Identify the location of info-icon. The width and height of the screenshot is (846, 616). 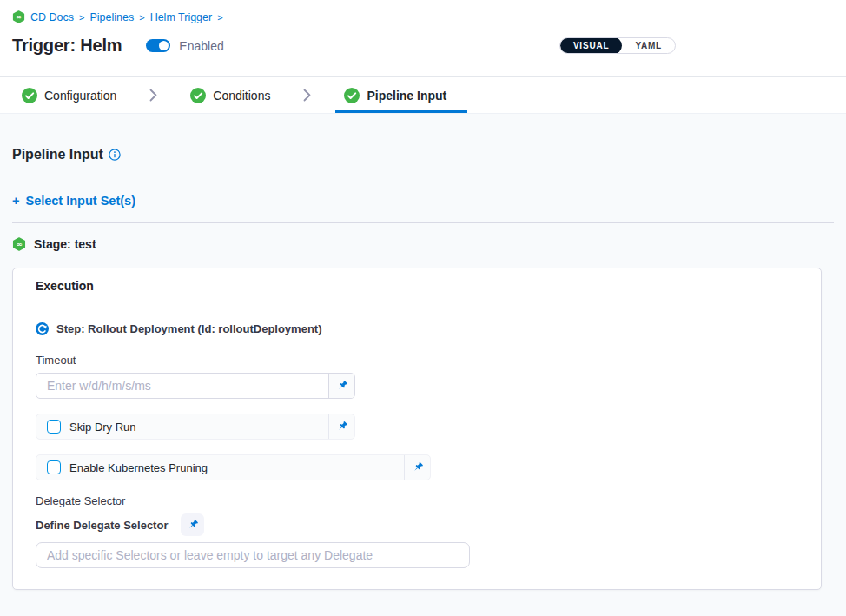
(115, 155).